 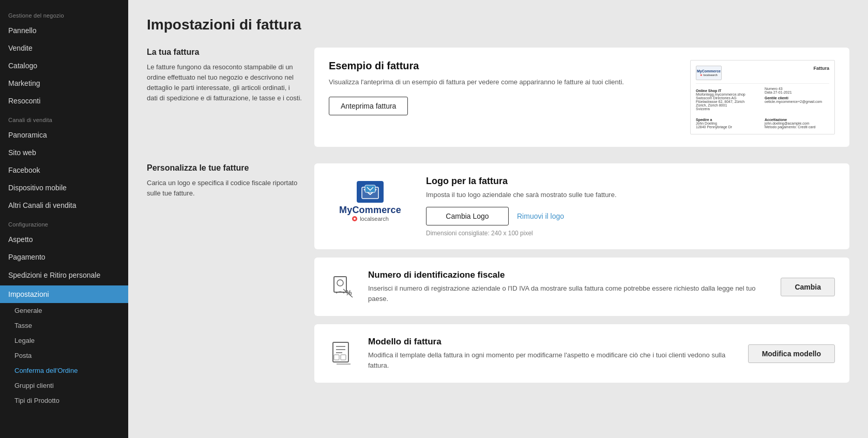 I want to click on sidebar: Gestione del negozio Pannello Vendite Ca…, so click(x=64, y=219).